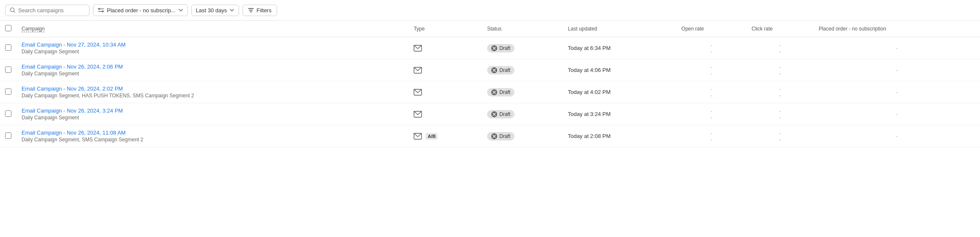  I want to click on campaign-cell: Email Campaign - Nov 26, 2024, 2:06 PMDa…, so click(212, 70).